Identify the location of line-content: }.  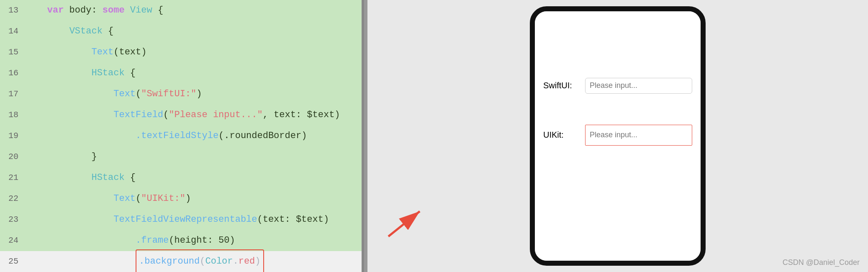
(195, 157).